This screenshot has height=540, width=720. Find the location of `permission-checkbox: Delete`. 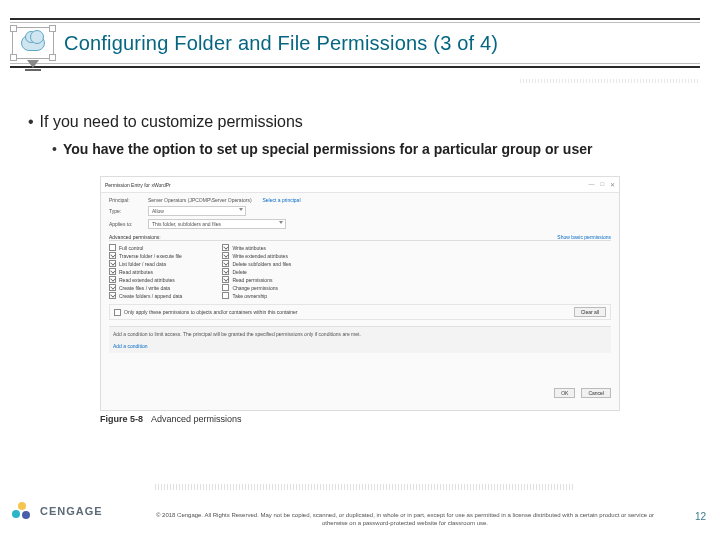

permission-checkbox: Delete is located at coordinates (256, 272).